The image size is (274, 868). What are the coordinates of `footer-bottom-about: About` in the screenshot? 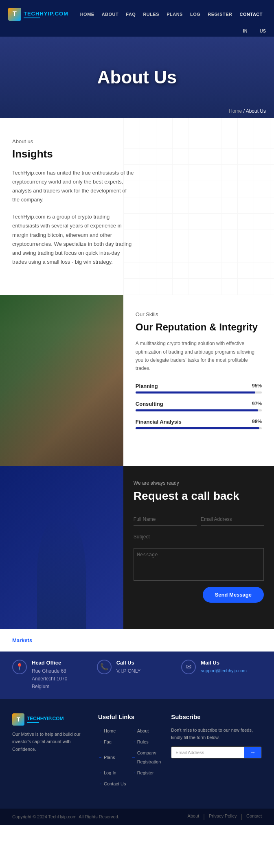 It's located at (194, 817).